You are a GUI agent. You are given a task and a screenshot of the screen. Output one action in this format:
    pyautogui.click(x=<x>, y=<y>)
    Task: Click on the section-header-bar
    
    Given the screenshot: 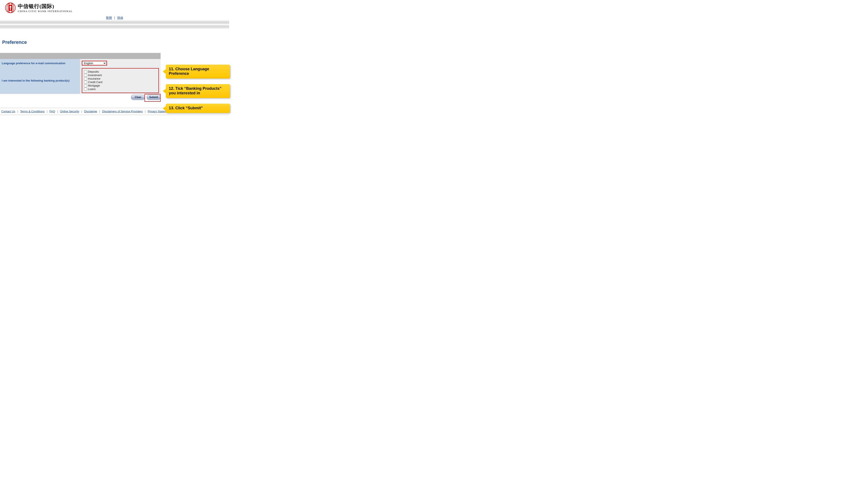 What is the action you would take?
    pyautogui.click(x=80, y=56)
    